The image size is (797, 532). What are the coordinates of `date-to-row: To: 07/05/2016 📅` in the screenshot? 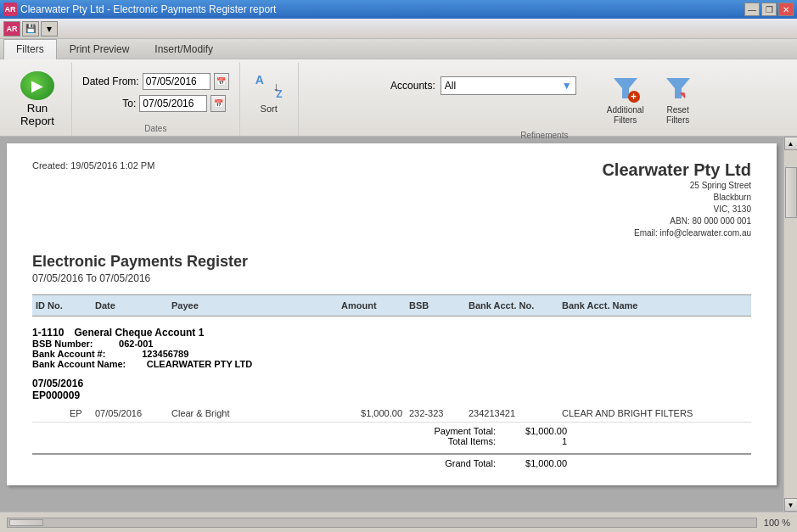 It's located at (155, 104).